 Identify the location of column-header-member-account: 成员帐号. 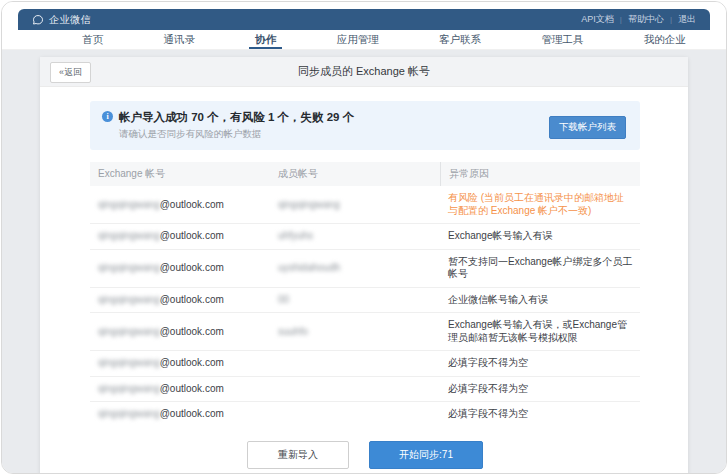
(355, 174).